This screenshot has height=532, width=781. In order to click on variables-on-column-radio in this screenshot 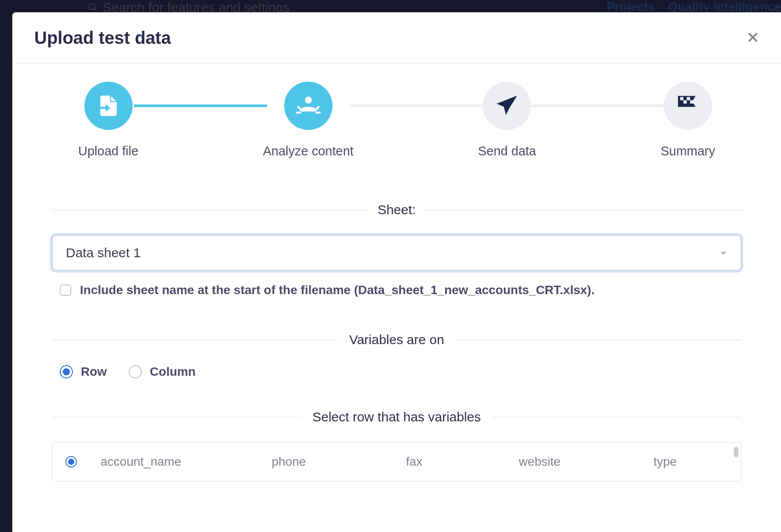, I will do `click(135, 372)`.